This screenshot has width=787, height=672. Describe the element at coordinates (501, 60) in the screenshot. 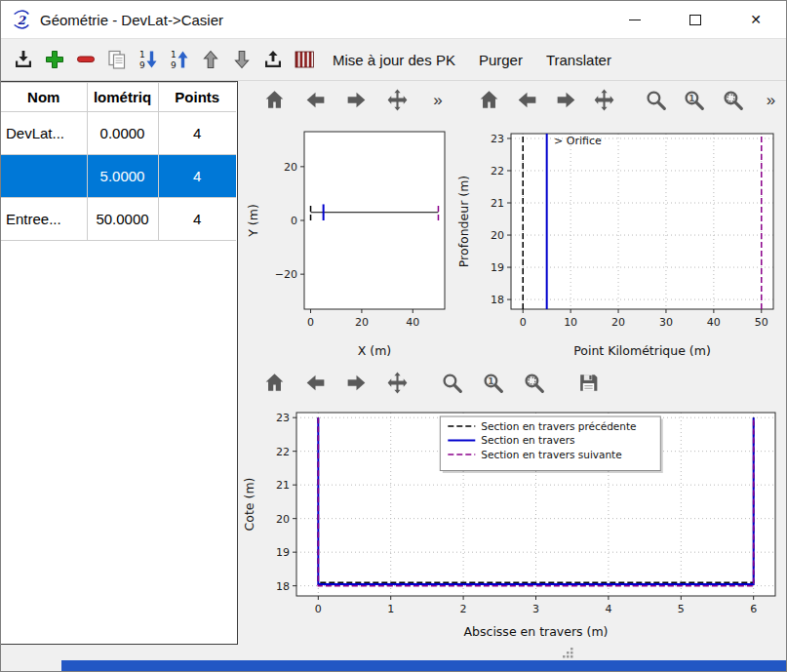

I see `toolbar-purge-button: Purger` at that location.